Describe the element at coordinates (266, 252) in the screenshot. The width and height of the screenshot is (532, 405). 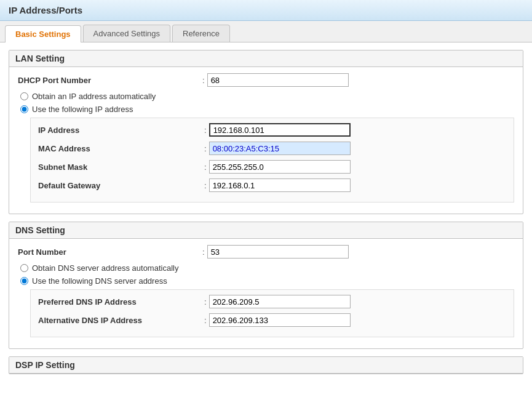
I see `dns-port-row: Port Number :` at that location.